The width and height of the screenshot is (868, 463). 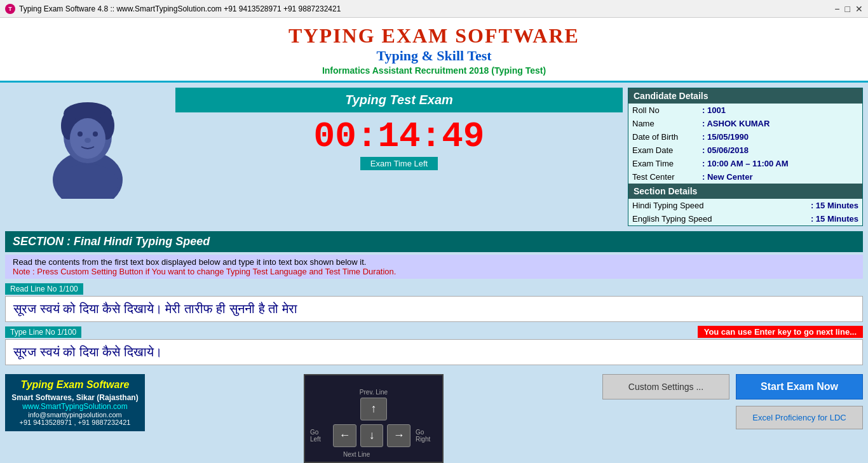 I want to click on go-left-label: Go Left, so click(x=319, y=436).